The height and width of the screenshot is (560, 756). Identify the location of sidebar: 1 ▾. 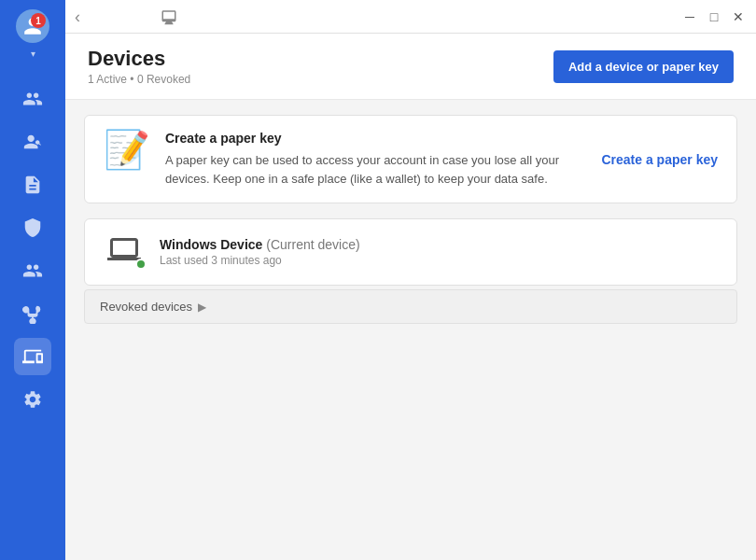
(33, 280).